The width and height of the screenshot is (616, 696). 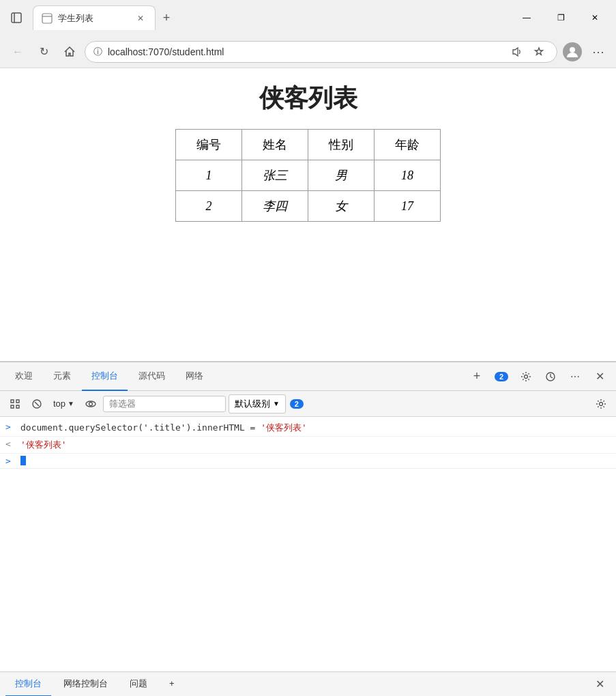 I want to click on header-gender: 性别, so click(x=341, y=145).